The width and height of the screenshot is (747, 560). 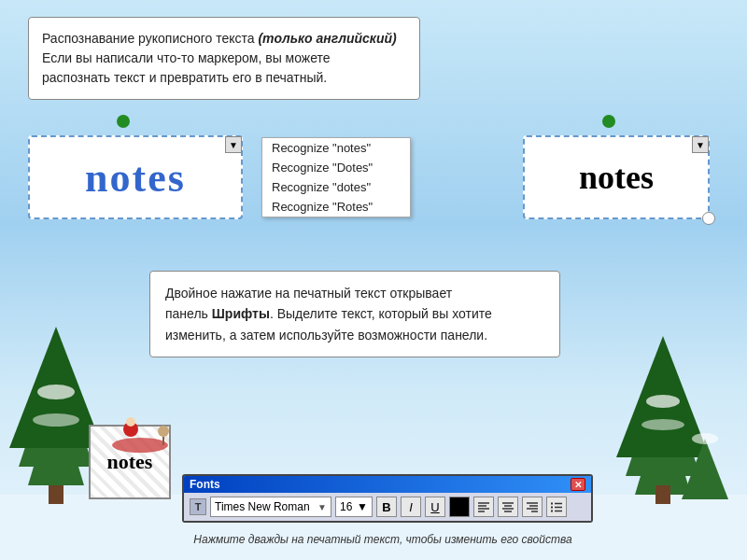 I want to click on fonts-panel-body: T Times New Roman ▼ 16 ▼ B I U, so click(x=388, y=507).